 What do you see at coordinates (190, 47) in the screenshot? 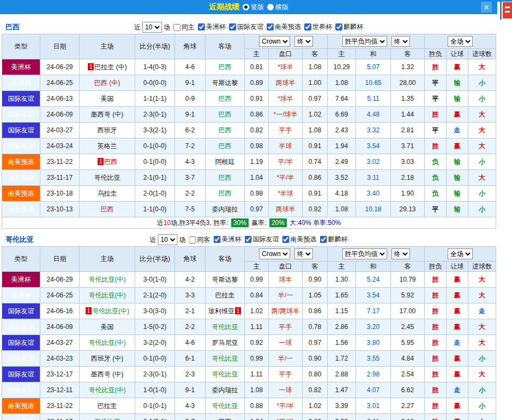
I see `col-header-corner: 角球` at bounding box center [190, 47].